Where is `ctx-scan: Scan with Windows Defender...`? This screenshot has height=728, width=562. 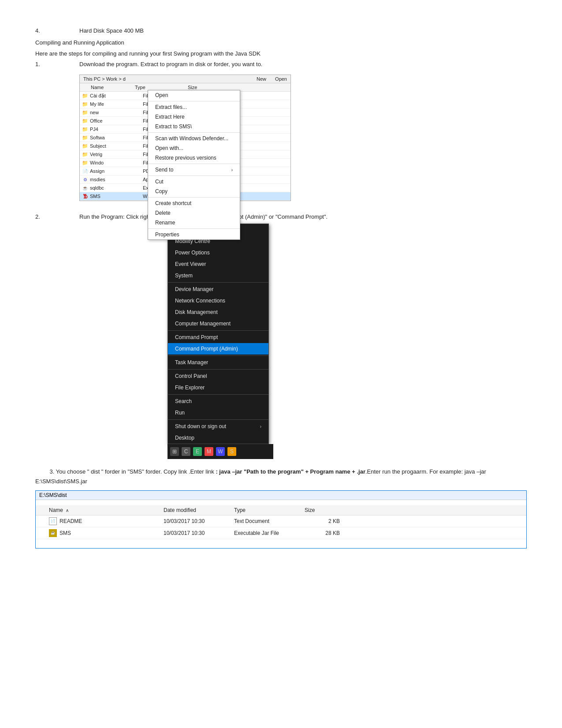 ctx-scan: Scan with Windows Defender... is located at coordinates (194, 138).